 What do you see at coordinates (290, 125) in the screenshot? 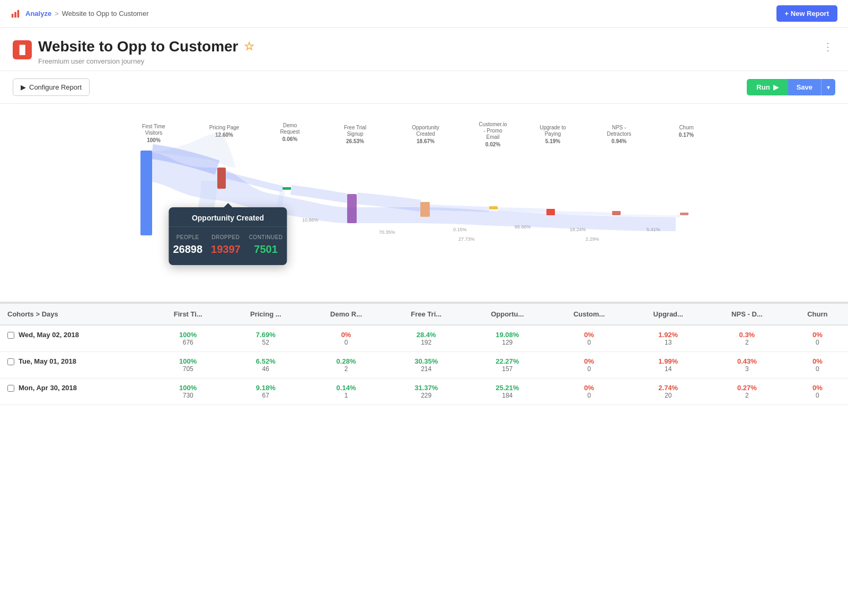
I see `svg-text: Demo` at bounding box center [290, 125].